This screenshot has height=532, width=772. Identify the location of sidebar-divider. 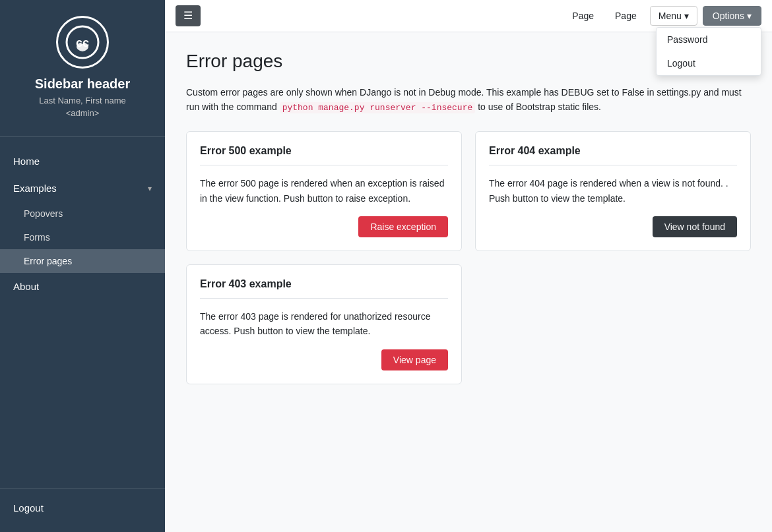
(82, 137).